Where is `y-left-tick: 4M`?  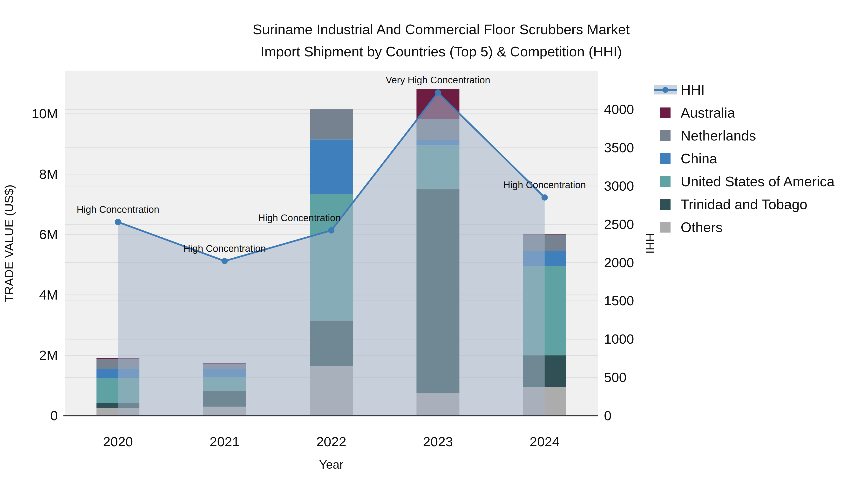 y-left-tick: 4M is located at coordinates (49, 295).